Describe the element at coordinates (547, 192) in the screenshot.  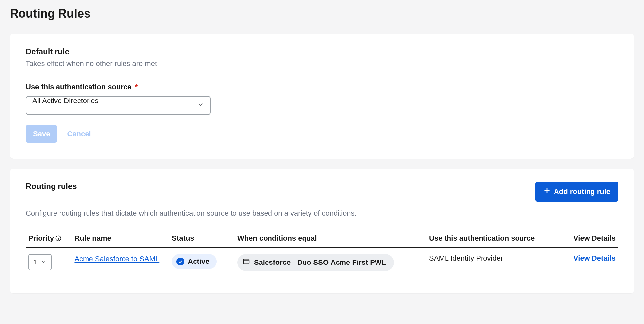
I see `plus-icon` at that location.